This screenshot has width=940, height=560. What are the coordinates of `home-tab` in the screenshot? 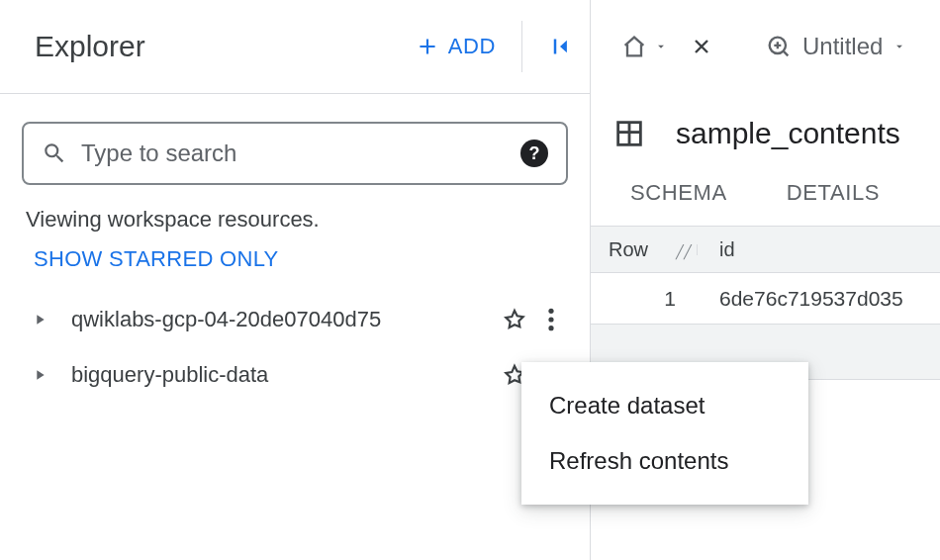 It's located at (644, 47).